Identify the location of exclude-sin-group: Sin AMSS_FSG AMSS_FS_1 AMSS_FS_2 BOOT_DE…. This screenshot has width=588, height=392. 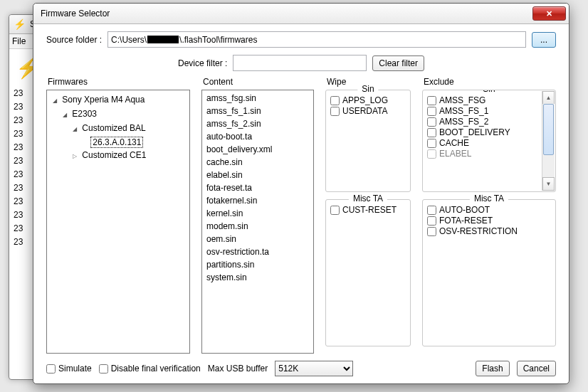
(489, 141).